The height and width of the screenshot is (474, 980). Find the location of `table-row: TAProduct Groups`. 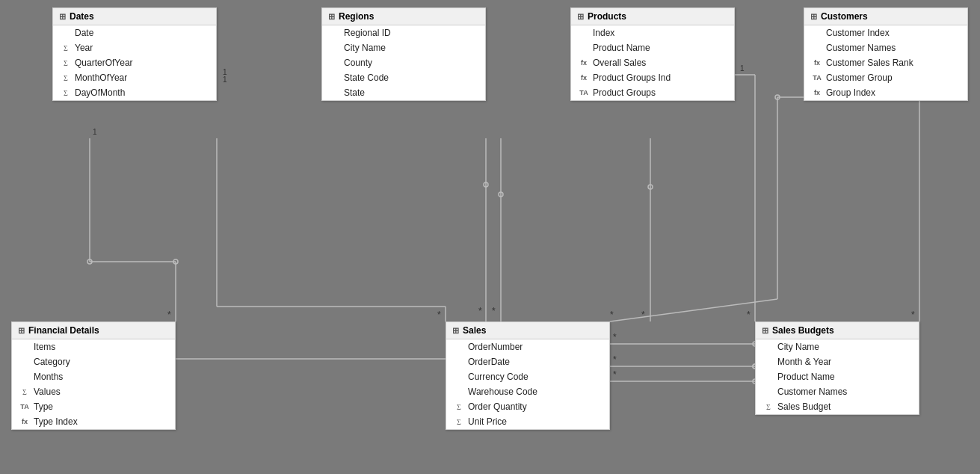

table-row: TAProduct Groups is located at coordinates (653, 93).